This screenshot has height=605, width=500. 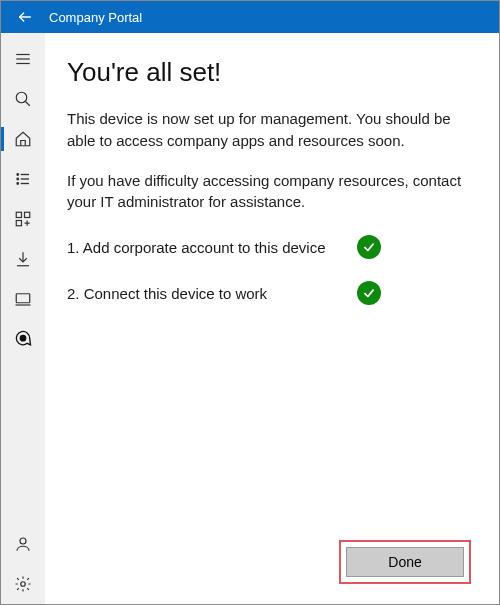 I want to click on apps-icon, so click(x=23, y=219).